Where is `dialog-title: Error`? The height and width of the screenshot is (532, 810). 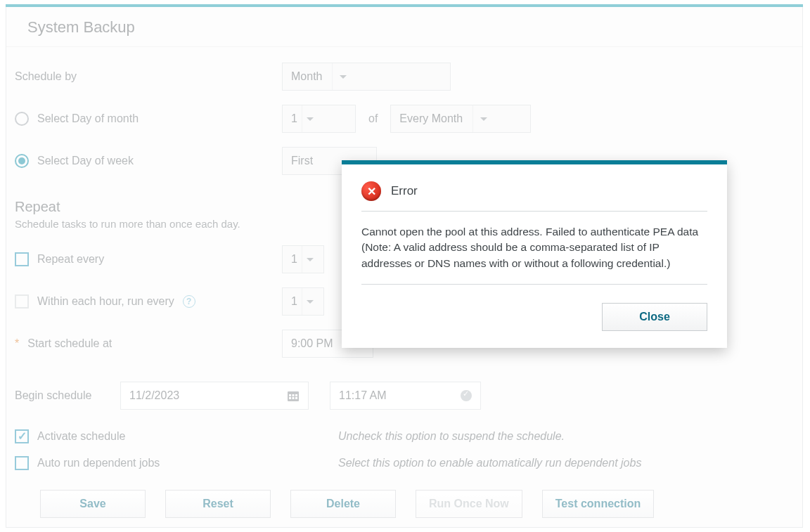 dialog-title: Error is located at coordinates (404, 191).